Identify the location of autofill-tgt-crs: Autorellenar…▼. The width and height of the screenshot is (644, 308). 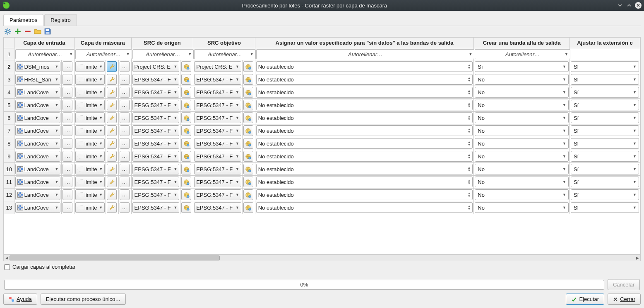
(225, 54).